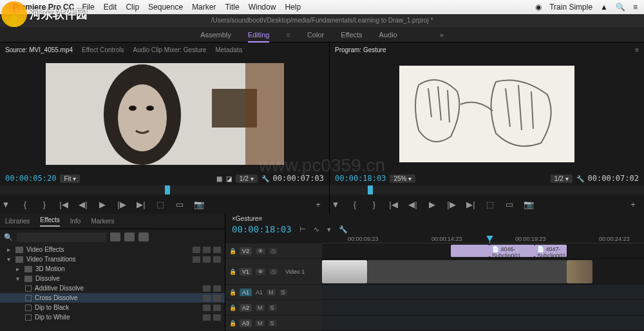 The height and width of the screenshot is (331, 644). Describe the element at coordinates (216, 35) in the screenshot. I see `ws-assembly: Assembly` at that location.